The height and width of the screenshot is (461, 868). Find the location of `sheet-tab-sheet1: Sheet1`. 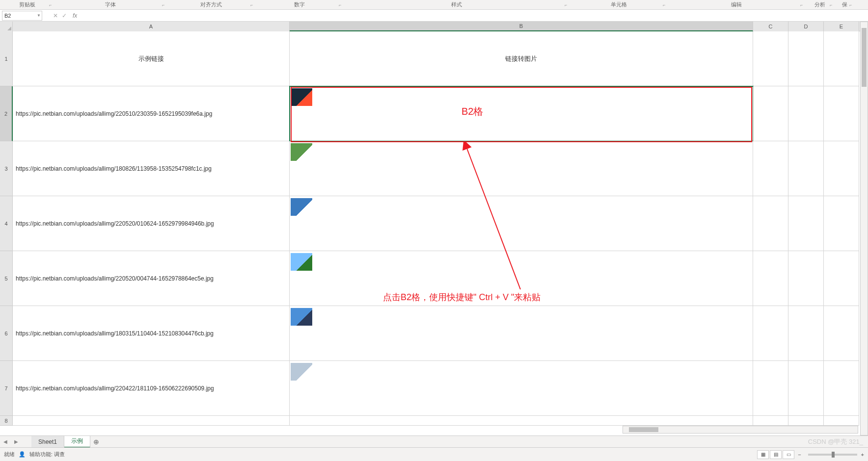

sheet-tab-sheet1: Sheet1 is located at coordinates (48, 442).